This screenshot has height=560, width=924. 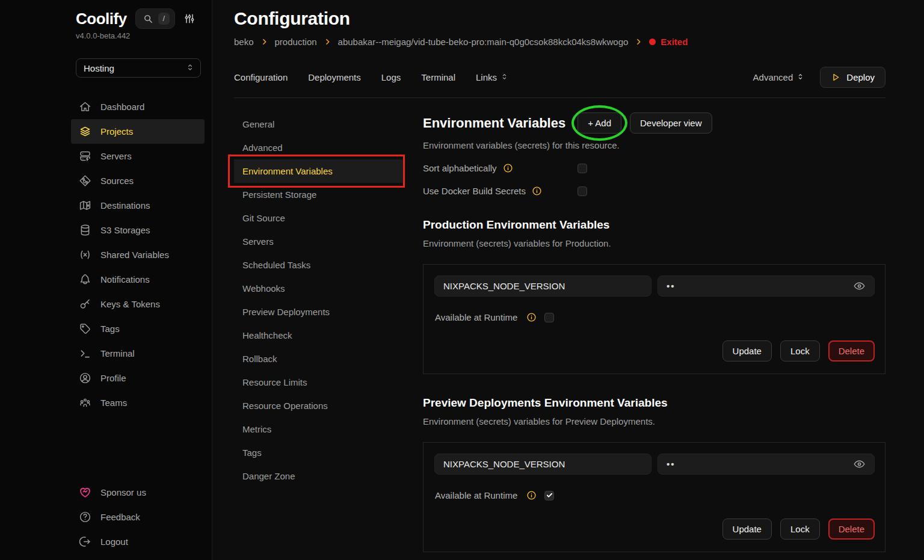 I want to click on deploy-button: Deploy, so click(x=853, y=77).